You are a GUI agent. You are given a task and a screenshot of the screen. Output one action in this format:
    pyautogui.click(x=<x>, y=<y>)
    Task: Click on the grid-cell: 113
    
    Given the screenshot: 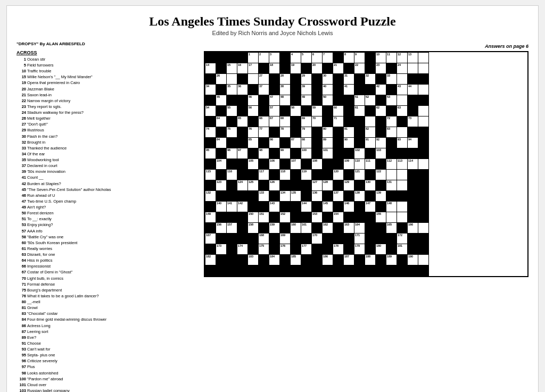 What is the action you would take?
    pyautogui.click(x=402, y=164)
    